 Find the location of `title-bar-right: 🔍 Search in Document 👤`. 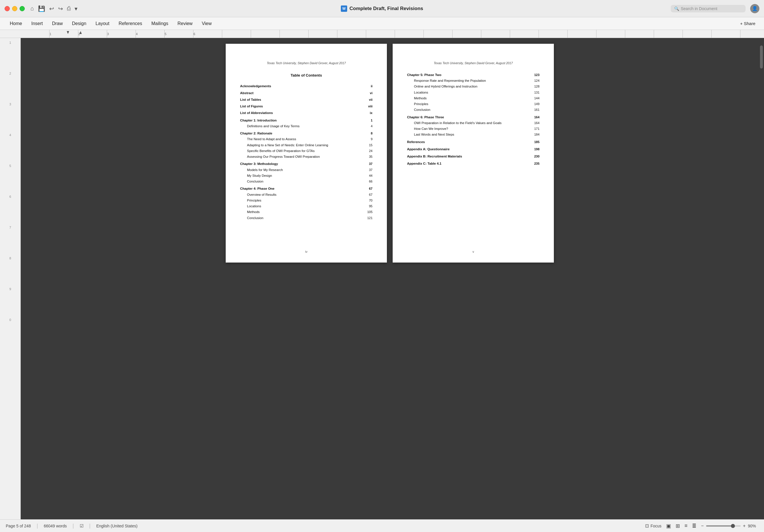

title-bar-right: 🔍 Search in Document 👤 is located at coordinates (715, 9).